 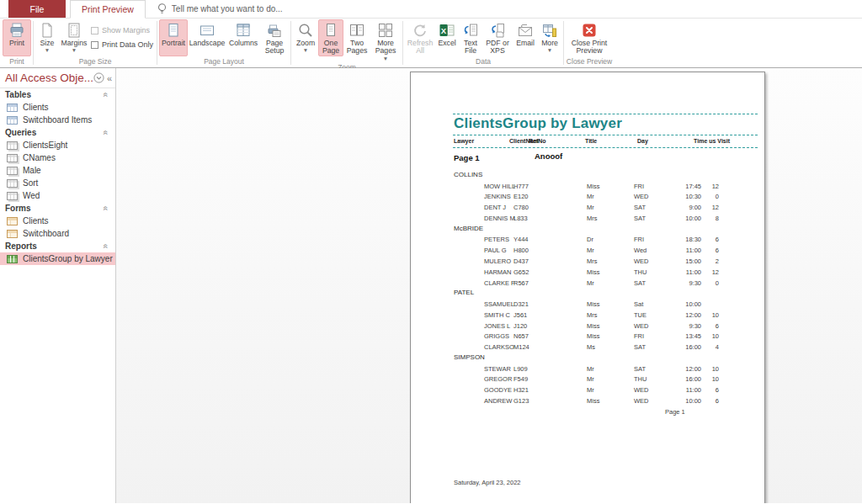 What do you see at coordinates (431, 9) in the screenshot?
I see `ribbon-tab-bar: File Print Preview Tell me what you want…` at bounding box center [431, 9].